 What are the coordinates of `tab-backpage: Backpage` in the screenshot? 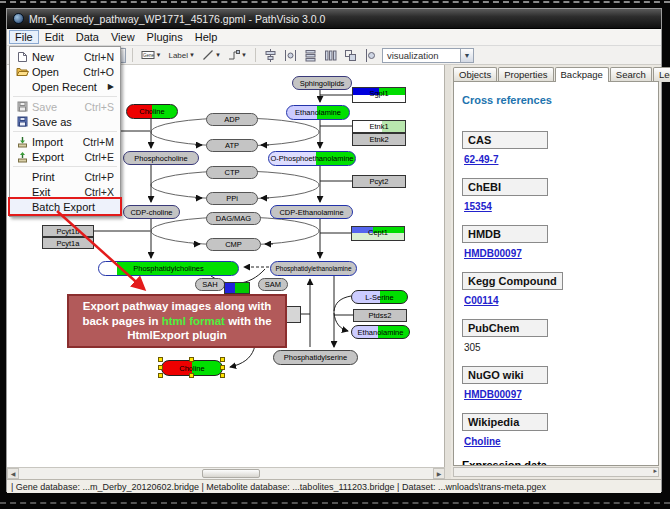 It's located at (582, 74).